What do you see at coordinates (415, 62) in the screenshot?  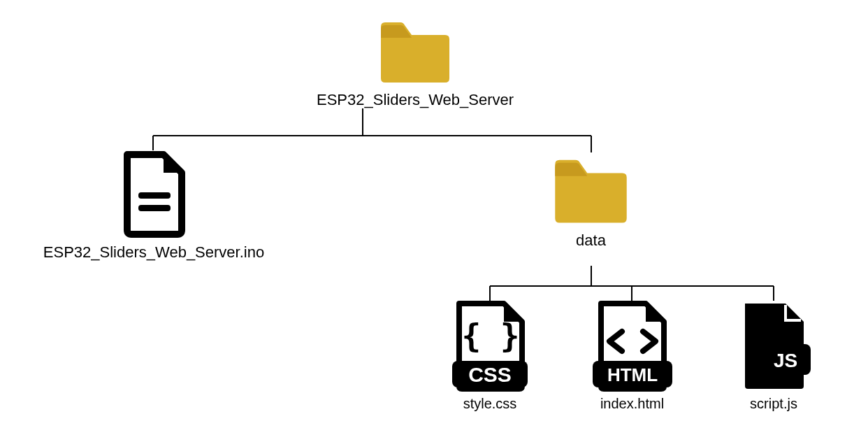 I see `root-folder-node: ESP32_Sliders_Web_Server` at bounding box center [415, 62].